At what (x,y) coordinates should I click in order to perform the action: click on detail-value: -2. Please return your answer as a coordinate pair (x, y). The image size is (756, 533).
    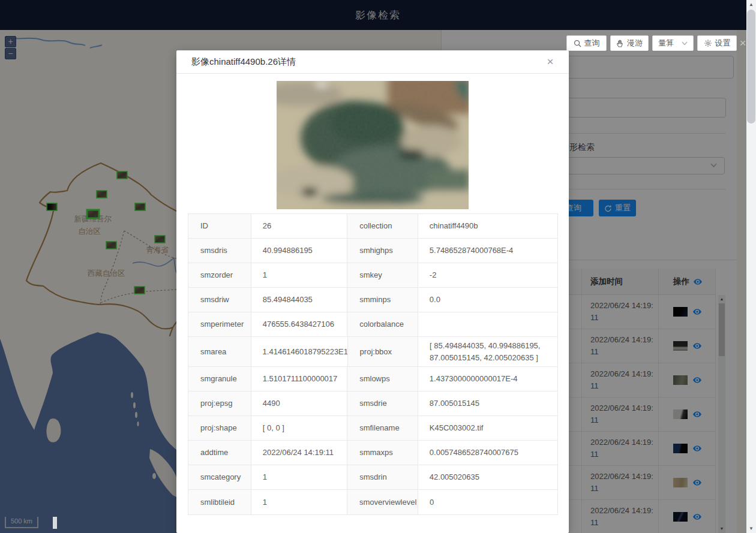
    Looking at the image, I should click on (487, 275).